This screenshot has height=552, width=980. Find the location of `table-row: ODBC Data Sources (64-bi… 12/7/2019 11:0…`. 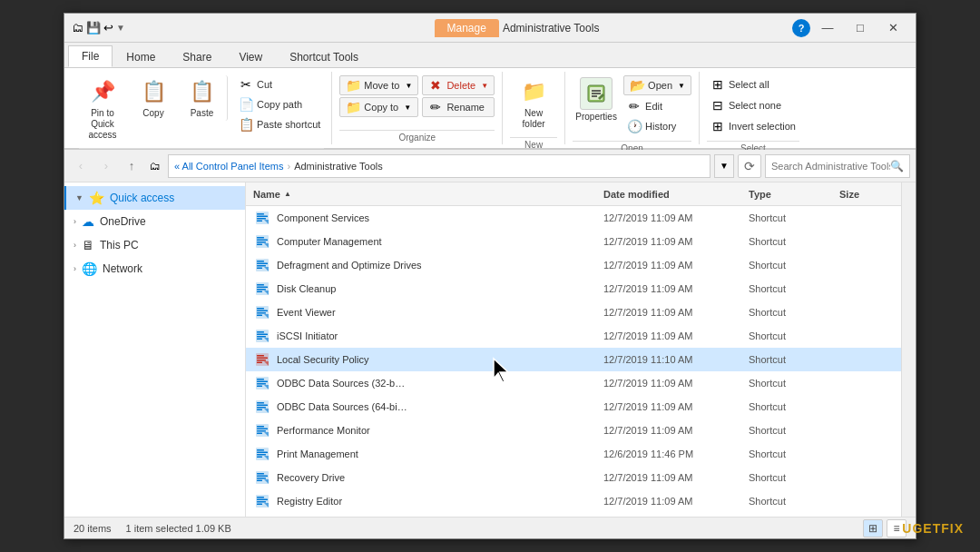

table-row: ODBC Data Sources (64-bi… 12/7/2019 11:0… is located at coordinates (573, 407).